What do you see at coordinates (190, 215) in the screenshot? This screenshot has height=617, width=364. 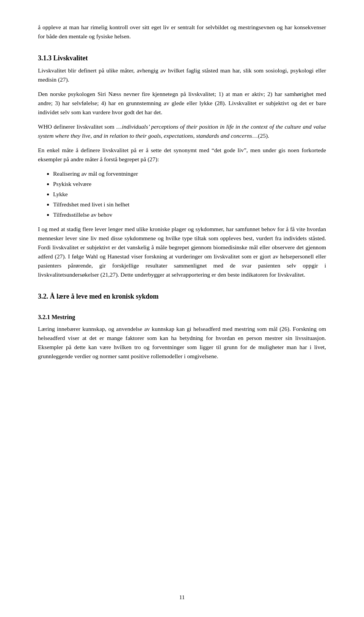 I see `list-item: Tilfredsstillelse av behov` at bounding box center [190, 215].